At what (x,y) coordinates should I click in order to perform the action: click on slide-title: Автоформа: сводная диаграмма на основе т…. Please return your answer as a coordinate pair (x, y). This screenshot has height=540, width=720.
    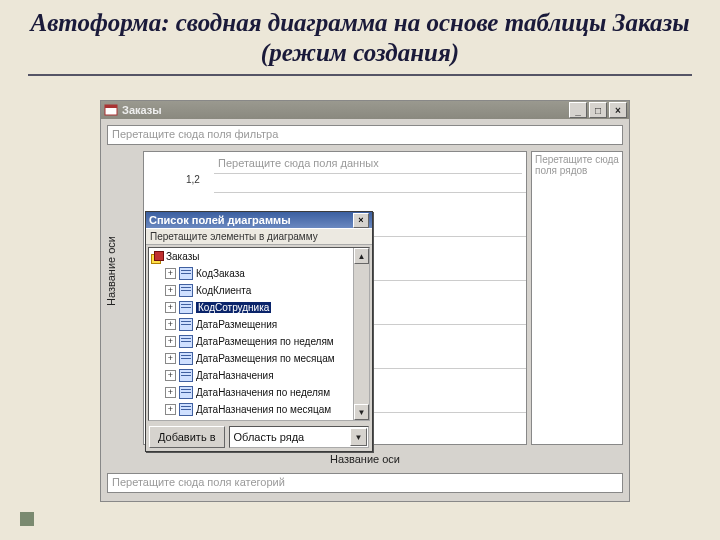
    Looking at the image, I should click on (360, 37).